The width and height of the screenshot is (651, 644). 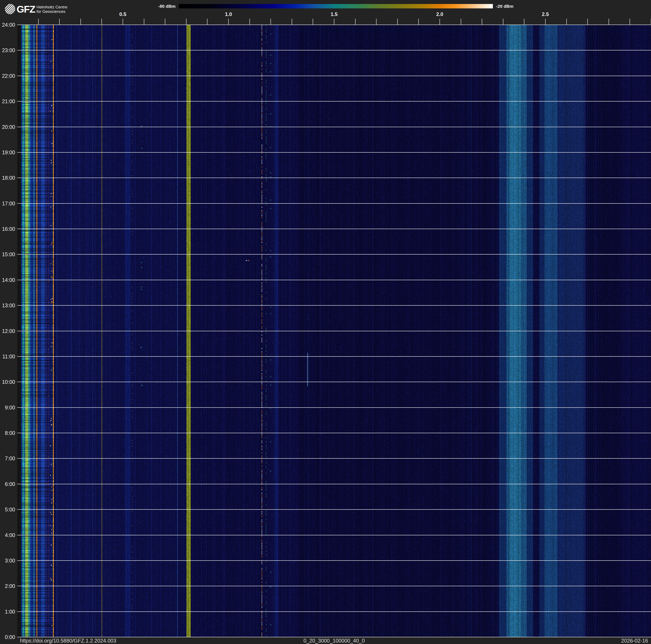 What do you see at coordinates (7, 25) in the screenshot?
I see `y-axis-hour-label: 24:00` at bounding box center [7, 25].